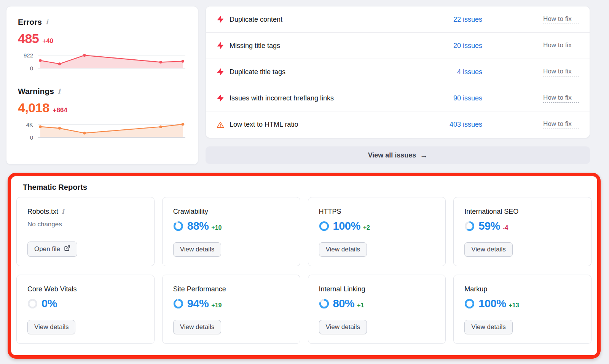  Describe the element at coordinates (102, 22) in the screenshot. I see `errors-title-row: Errors i` at that location.